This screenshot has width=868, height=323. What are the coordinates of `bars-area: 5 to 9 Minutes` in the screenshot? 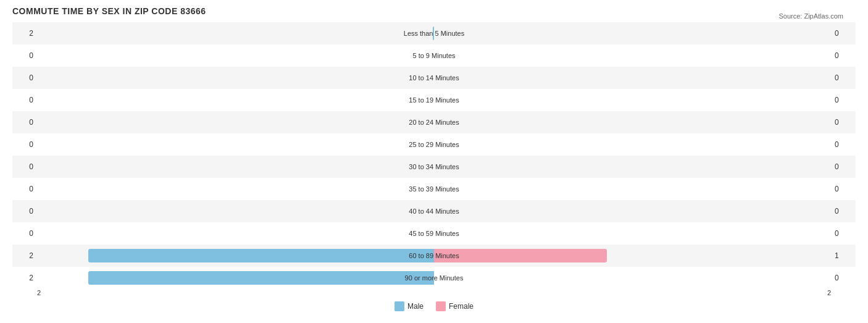 It's located at (434, 56).